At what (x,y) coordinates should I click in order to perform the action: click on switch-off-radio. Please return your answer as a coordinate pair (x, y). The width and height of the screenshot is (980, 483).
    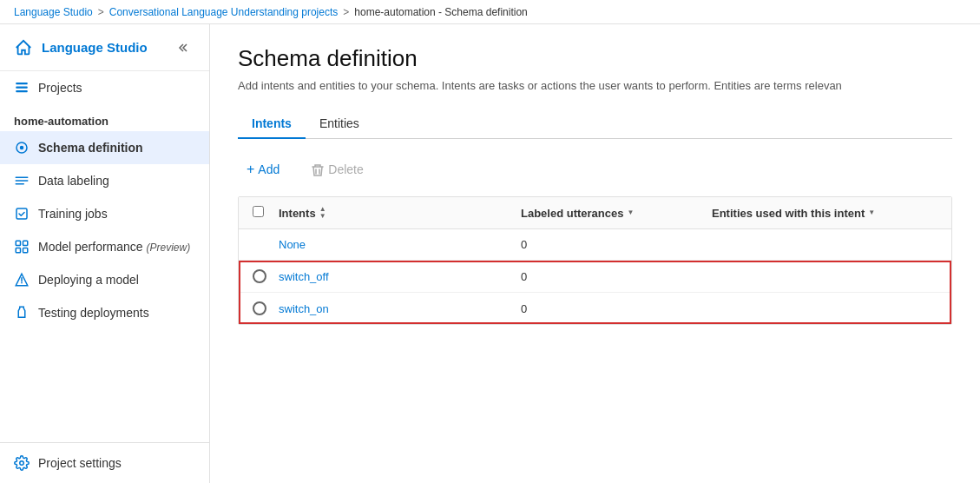
    Looking at the image, I should click on (260, 276).